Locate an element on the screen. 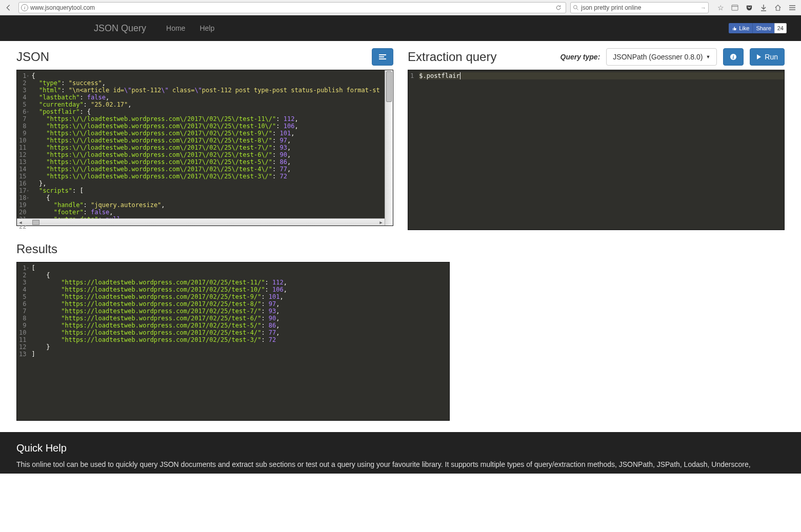 This screenshot has width=801, height=532. play-icon is located at coordinates (759, 57).